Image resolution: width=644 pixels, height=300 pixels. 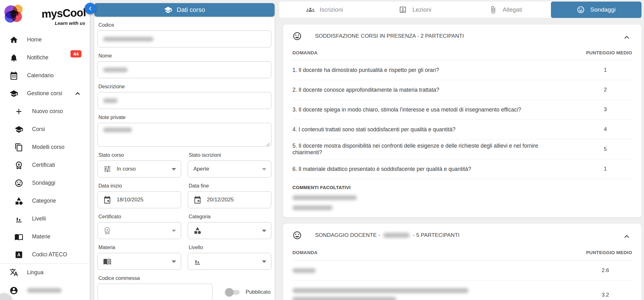 I want to click on tab-lezioni: Lezioni, so click(x=415, y=10).